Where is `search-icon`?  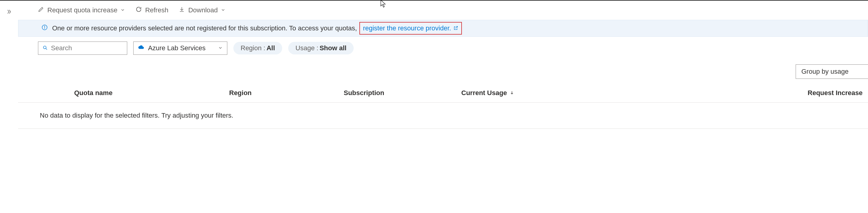
search-icon is located at coordinates (45, 48).